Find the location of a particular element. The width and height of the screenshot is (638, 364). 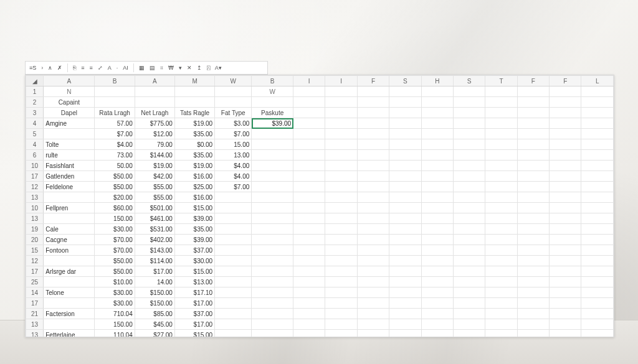

cell: $25.00 is located at coordinates (194, 187).